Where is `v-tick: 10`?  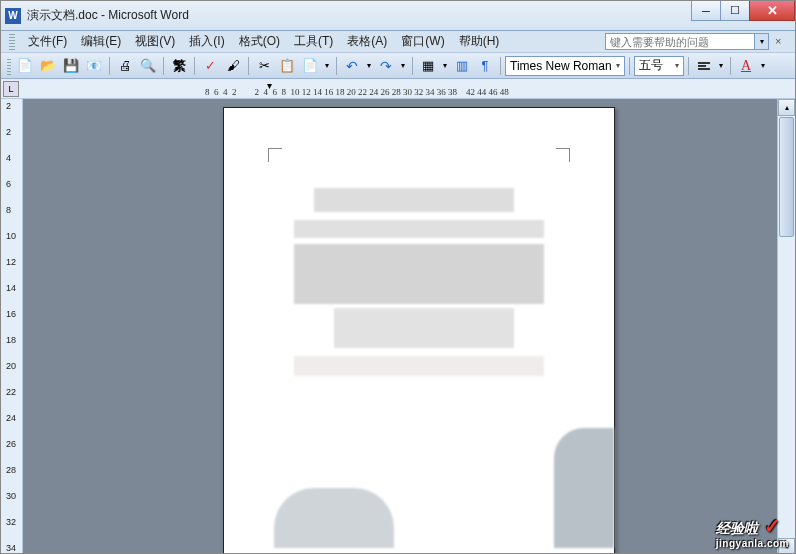
v-tick: 10 is located at coordinates (11, 236).